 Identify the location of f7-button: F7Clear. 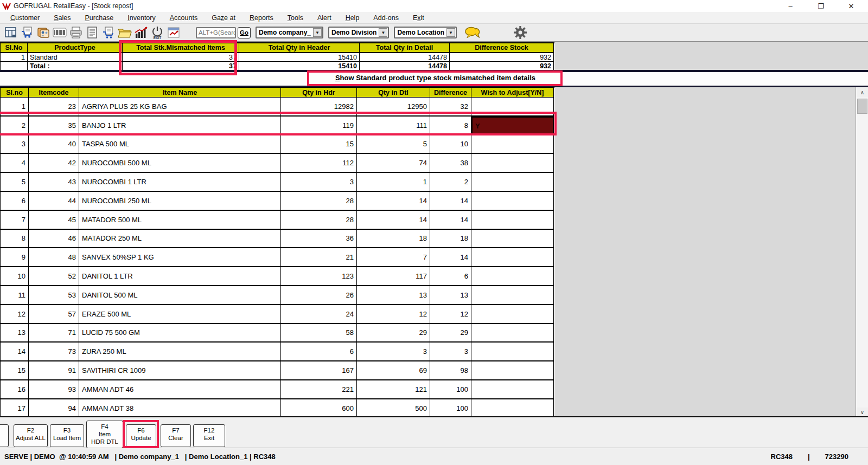
(176, 436).